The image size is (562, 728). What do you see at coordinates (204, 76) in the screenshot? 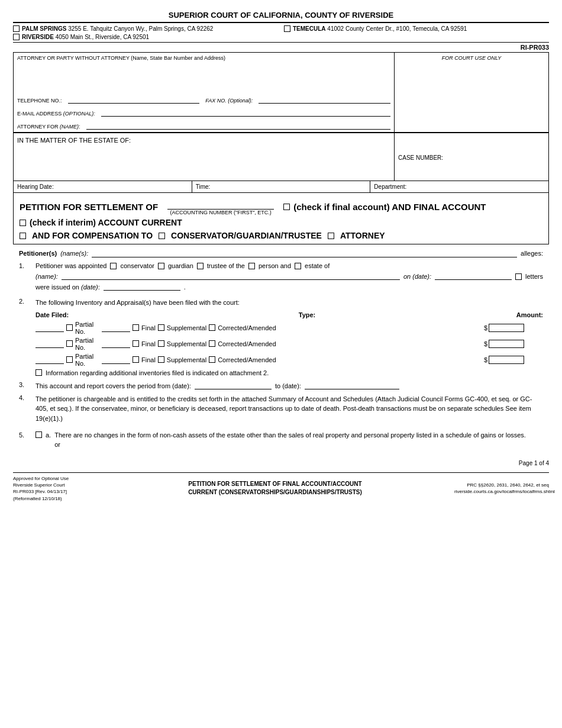
I see `attorney-name-field` at bounding box center [204, 76].